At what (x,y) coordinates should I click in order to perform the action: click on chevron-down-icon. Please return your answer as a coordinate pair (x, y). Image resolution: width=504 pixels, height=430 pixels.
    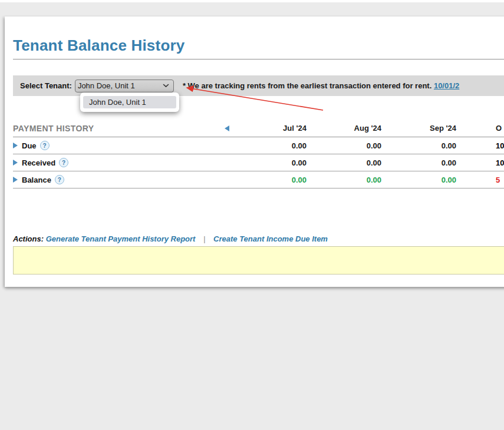
    Looking at the image, I should click on (166, 86).